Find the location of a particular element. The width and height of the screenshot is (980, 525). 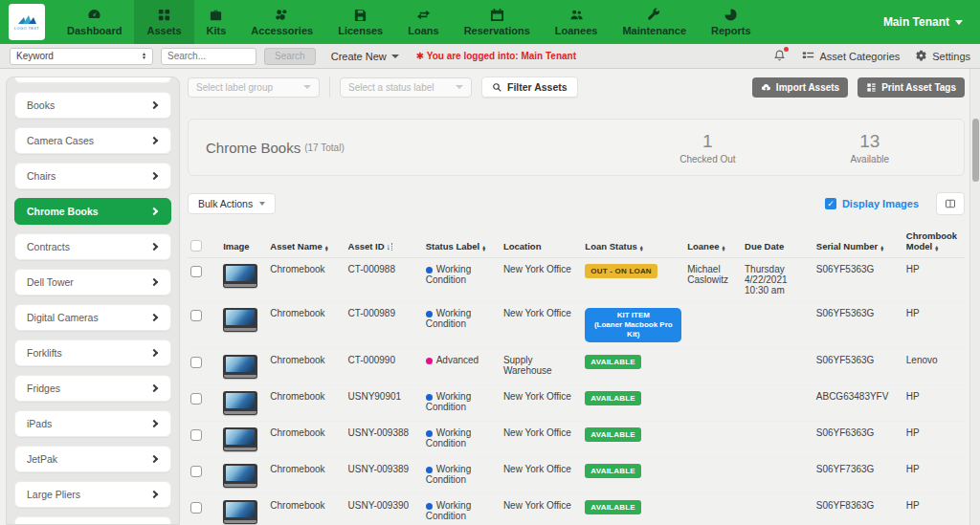

sidebar-item-chrome-books: Chrome Books is located at coordinates (93, 211).